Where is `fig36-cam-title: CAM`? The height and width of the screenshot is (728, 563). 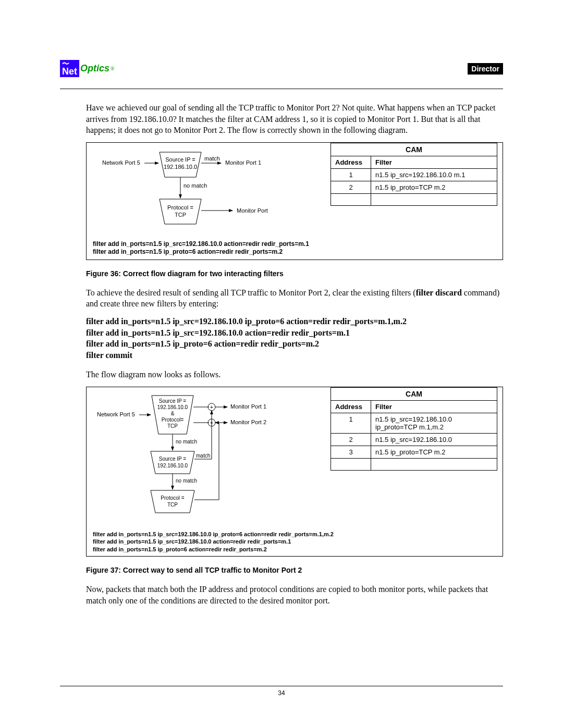 fig36-cam-title: CAM is located at coordinates (414, 149).